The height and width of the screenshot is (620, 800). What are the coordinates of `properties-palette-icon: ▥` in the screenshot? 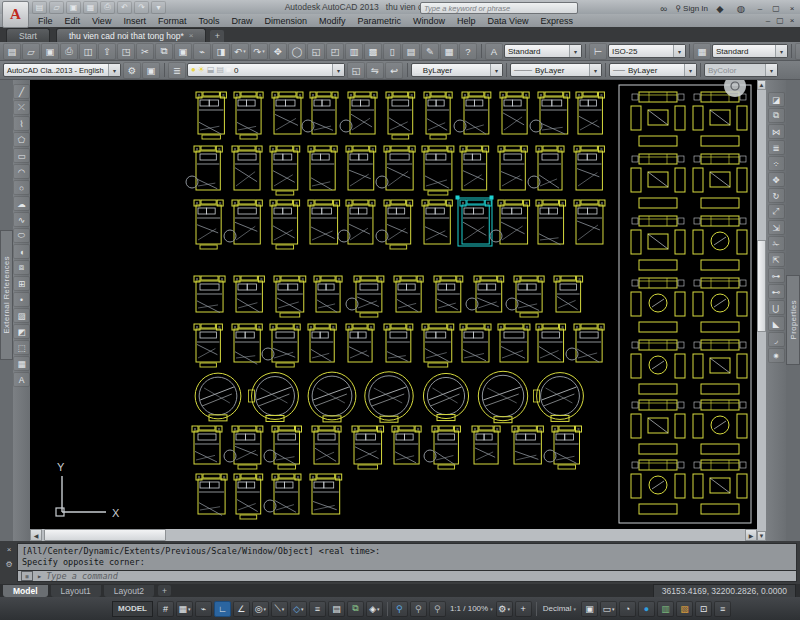 It's located at (354, 52).